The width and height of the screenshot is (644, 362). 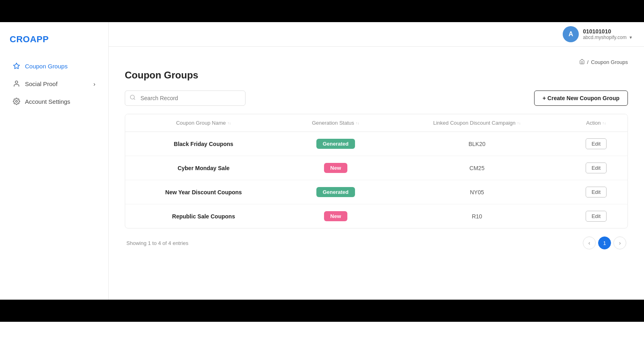 I want to click on row-campaign: R10, so click(x=477, y=216).